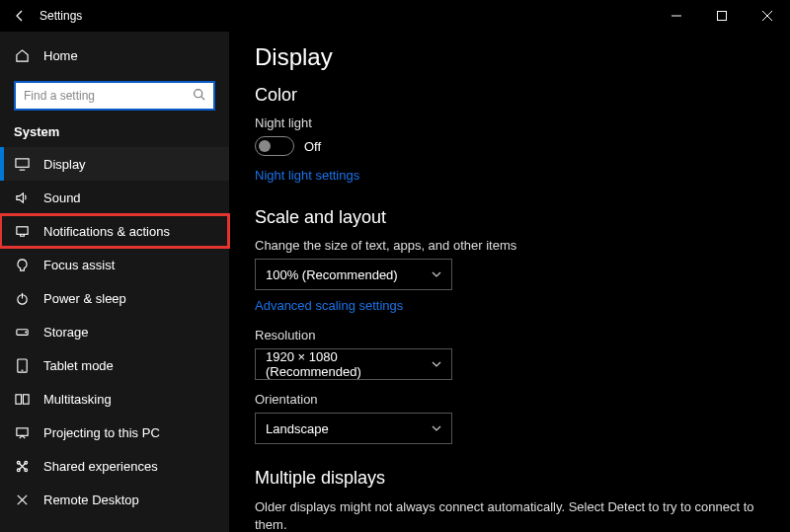 The image size is (790, 532). I want to click on sidebar-item-sound: Sound, so click(115, 197).